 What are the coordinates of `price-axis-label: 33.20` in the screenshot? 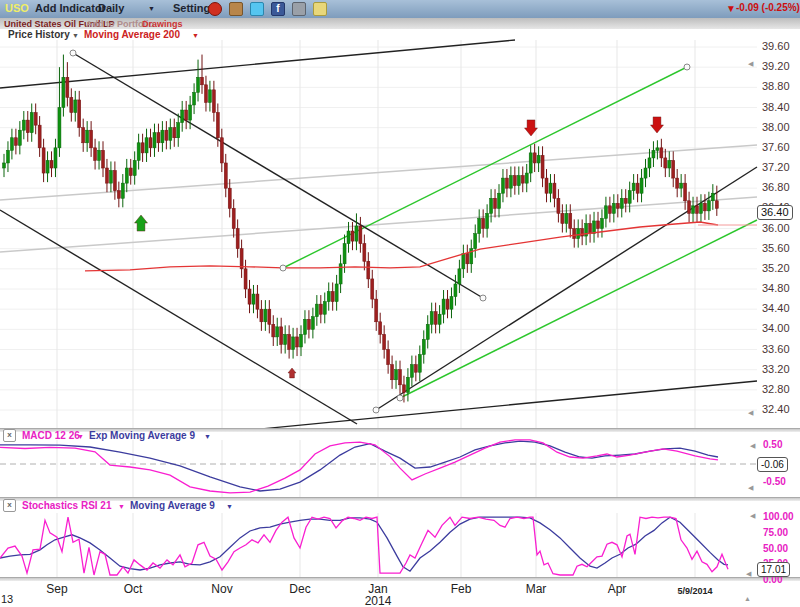 It's located at (781, 369).